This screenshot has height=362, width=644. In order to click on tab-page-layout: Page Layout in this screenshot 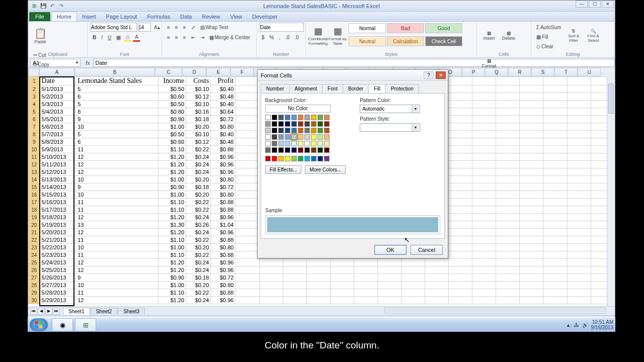, I will do `click(122, 17)`.